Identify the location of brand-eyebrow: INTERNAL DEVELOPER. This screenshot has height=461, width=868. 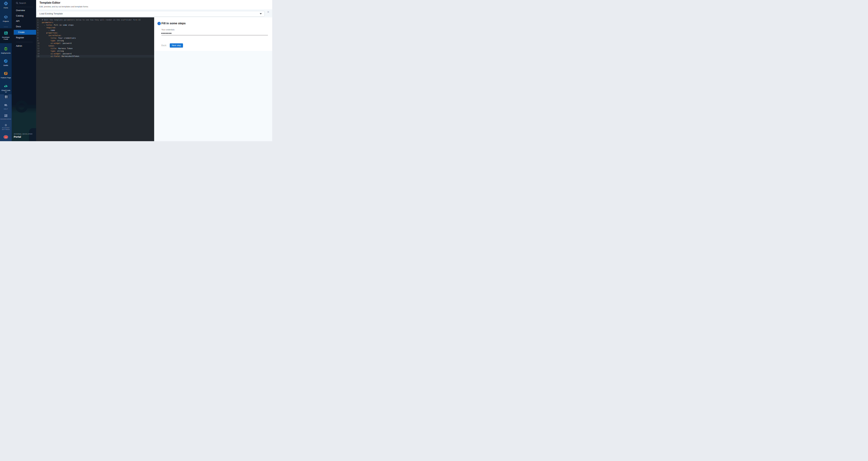
(23, 134).